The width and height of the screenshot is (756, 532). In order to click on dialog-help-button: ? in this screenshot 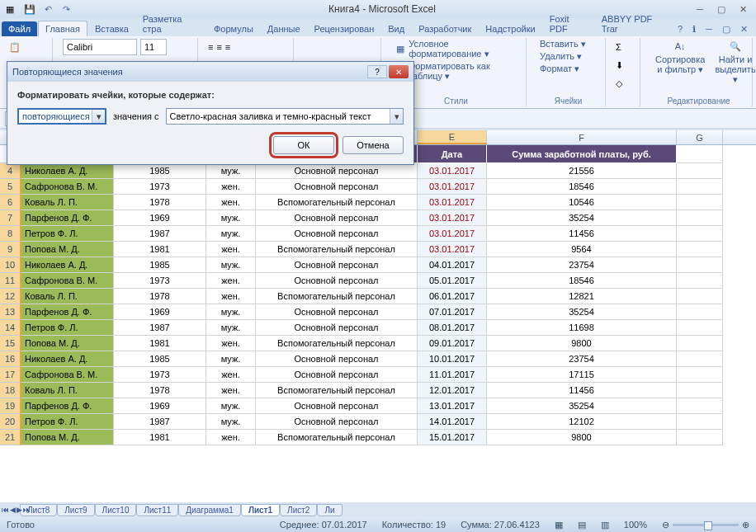, I will do `click(377, 72)`.